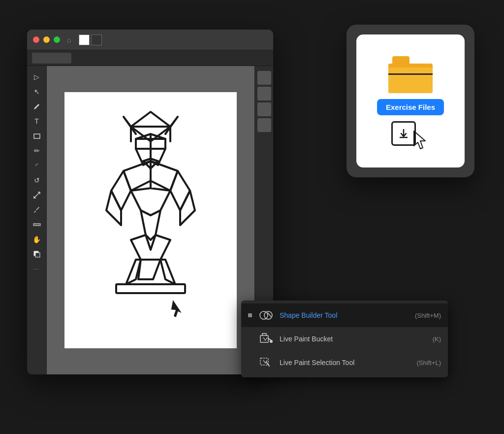 The height and width of the screenshot is (434, 504). What do you see at coordinates (37, 180) in the screenshot?
I see `rotate-tool: ↺` at bounding box center [37, 180].